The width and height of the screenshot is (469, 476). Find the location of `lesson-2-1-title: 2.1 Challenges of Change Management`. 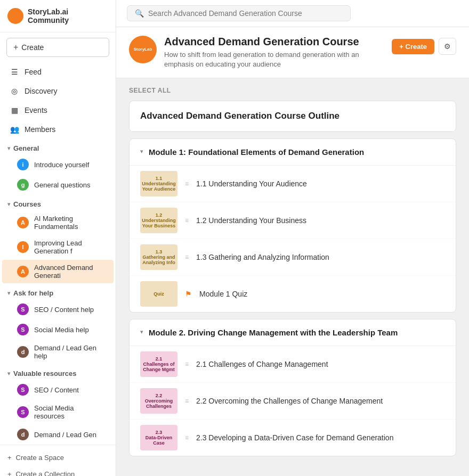

lesson-2-1-title: 2.1 Challenges of Change Management is located at coordinates (262, 364).